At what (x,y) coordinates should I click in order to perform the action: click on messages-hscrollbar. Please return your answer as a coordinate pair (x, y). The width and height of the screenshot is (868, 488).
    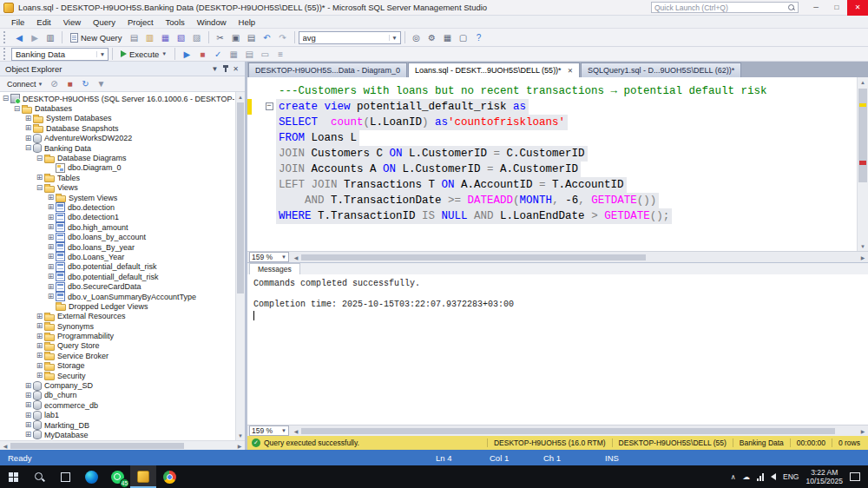
    Looking at the image, I should click on (580, 431).